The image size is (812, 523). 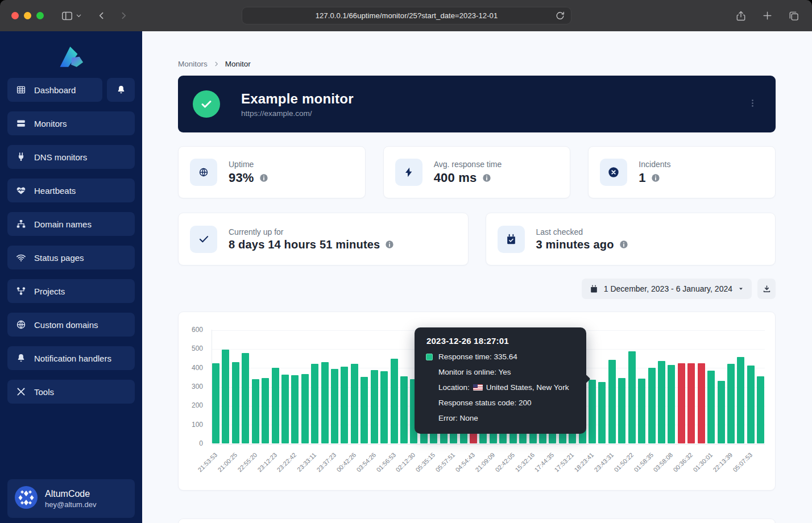 What do you see at coordinates (71, 494) in the screenshot?
I see `account-name: AltumCode` at bounding box center [71, 494].